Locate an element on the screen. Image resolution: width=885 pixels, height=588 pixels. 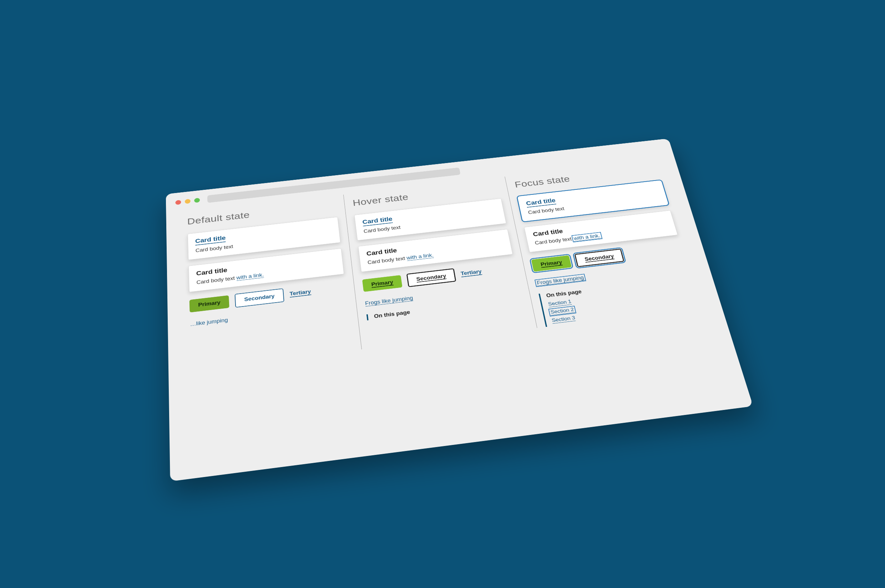
column-hover: Hover state Card title Card body text Ca… is located at coordinates (440, 263).